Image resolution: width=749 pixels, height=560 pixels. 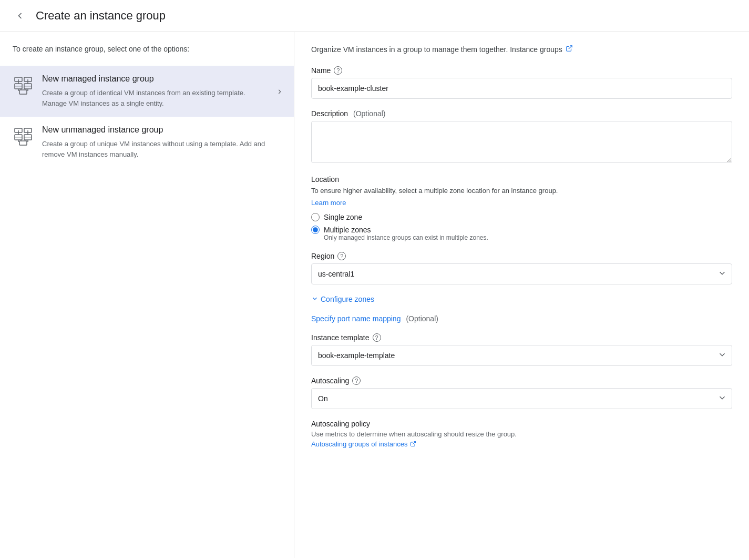 I want to click on autoscaling-policy-title: Autoscaling policy, so click(x=521, y=424).